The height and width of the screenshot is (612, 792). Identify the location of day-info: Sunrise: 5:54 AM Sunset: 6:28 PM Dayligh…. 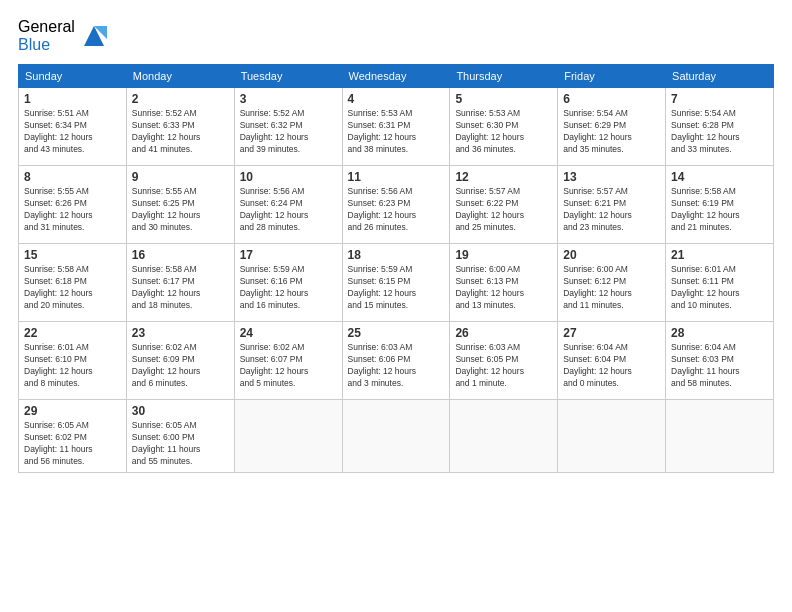
(720, 132).